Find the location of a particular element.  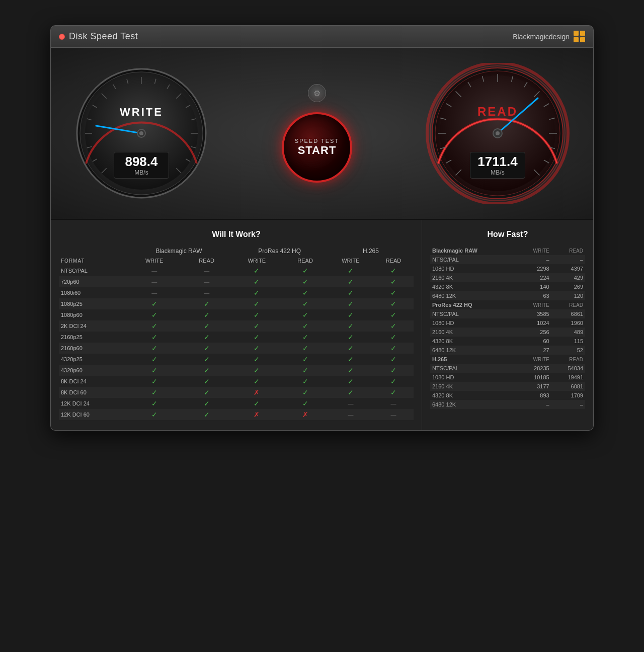

how-fast-table: Blackmagic RAW WRITE READ NTSC/PAL – – 1… is located at coordinates (508, 328).